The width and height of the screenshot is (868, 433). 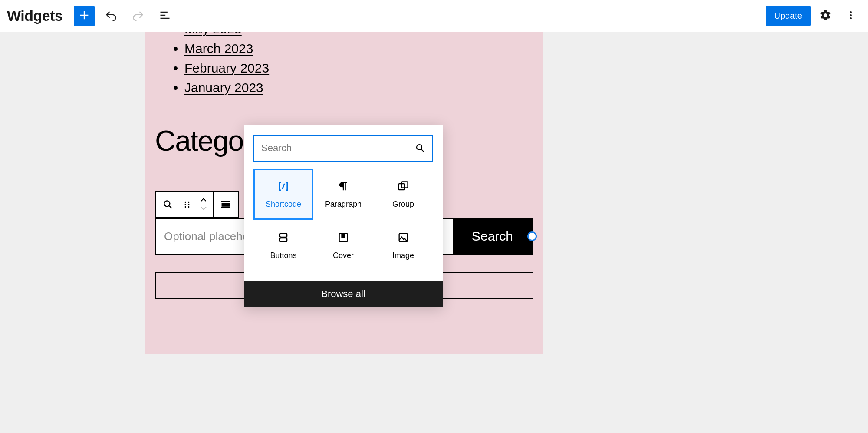 What do you see at coordinates (532, 236) in the screenshot?
I see `resize-handle` at bounding box center [532, 236].